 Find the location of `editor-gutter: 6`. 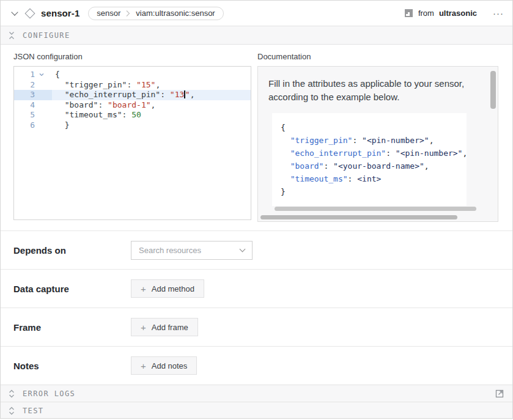

editor-gutter: 6 is located at coordinates (33, 126).